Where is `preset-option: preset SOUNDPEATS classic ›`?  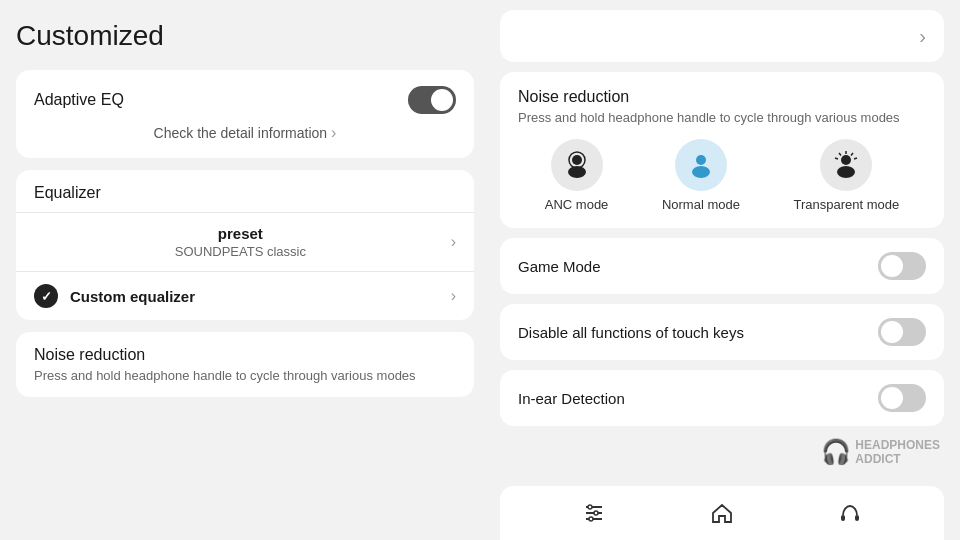
preset-option: preset SOUNDPEATS classic › is located at coordinates (245, 242).